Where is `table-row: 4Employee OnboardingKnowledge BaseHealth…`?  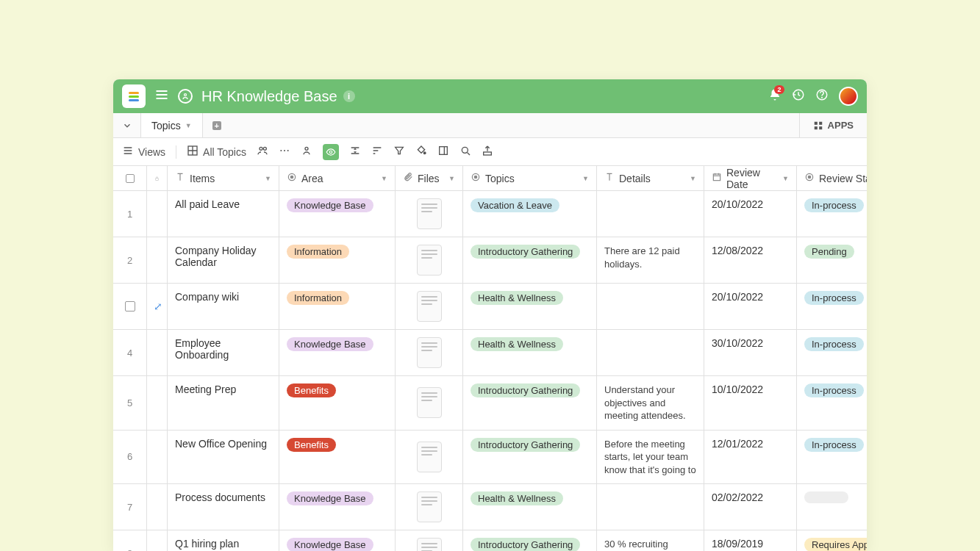
table-row: 4Employee OnboardingKnowledge BaseHealth… is located at coordinates (490, 353).